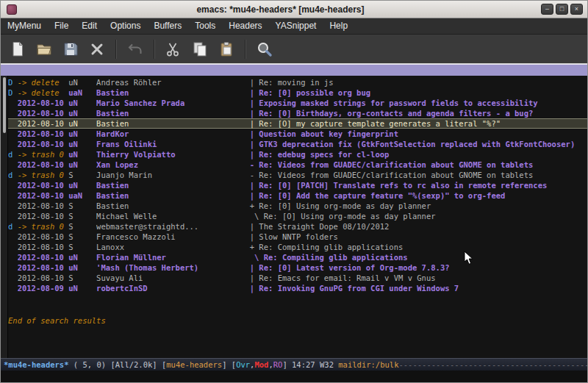 Image resolution: width=588 pixels, height=383 pixels. I want to click on paste-button, so click(226, 49).